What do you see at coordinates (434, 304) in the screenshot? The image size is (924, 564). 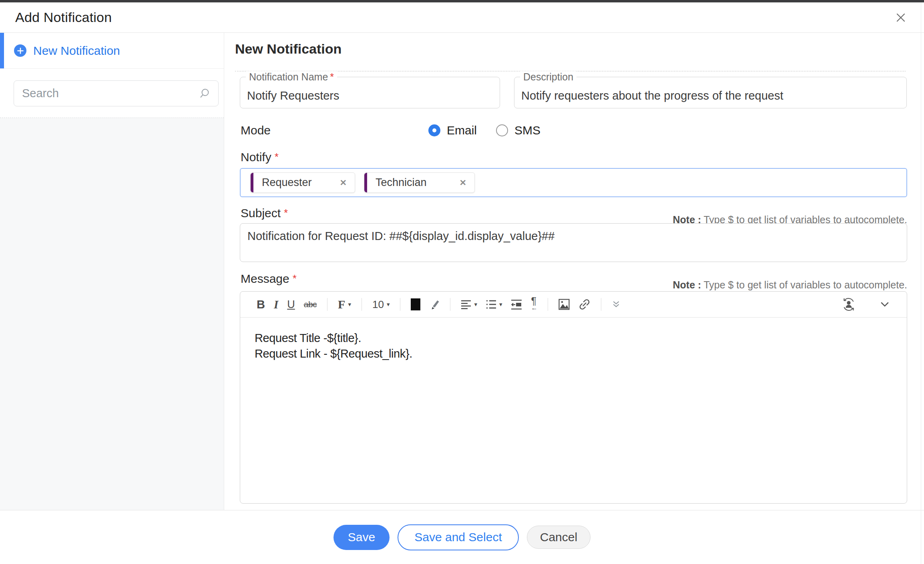 I see `highlight-color-button` at bounding box center [434, 304].